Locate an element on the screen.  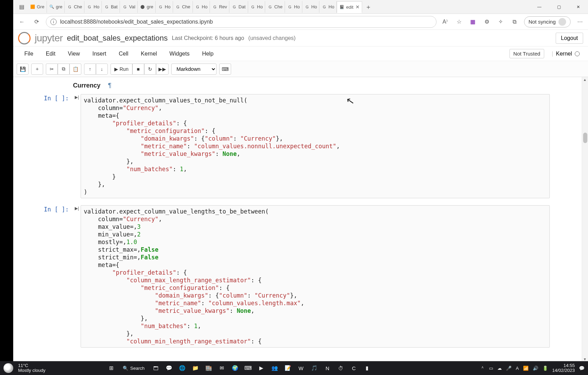
menu-view: View is located at coordinates (74, 54).